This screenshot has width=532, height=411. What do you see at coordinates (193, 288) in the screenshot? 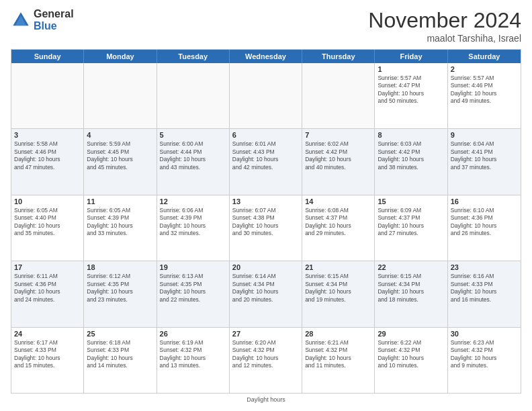
I see `day-info: Sunrise: 6:13 AM Sunset: 4:35 PM Dayligh…` at bounding box center [193, 288].